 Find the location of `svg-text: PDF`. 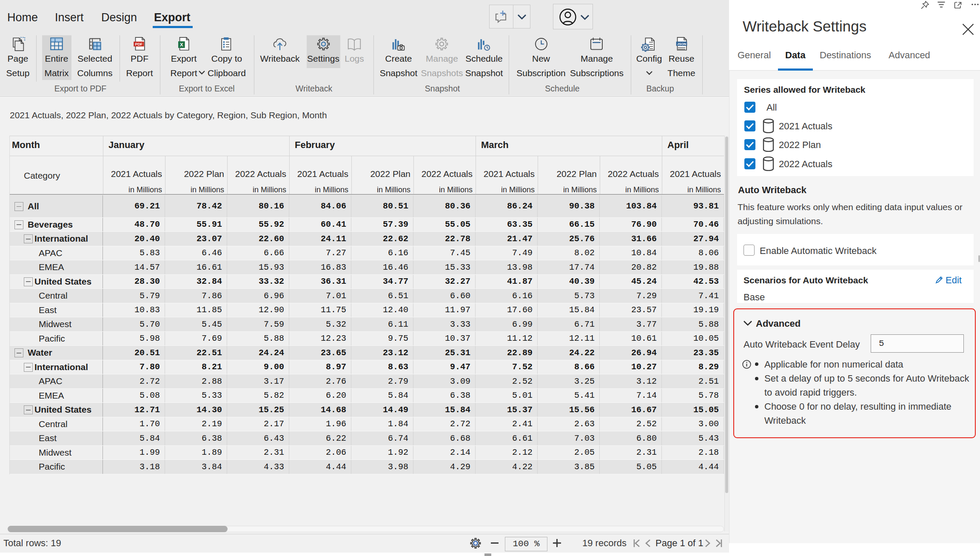

svg-text: PDF is located at coordinates (139, 44).